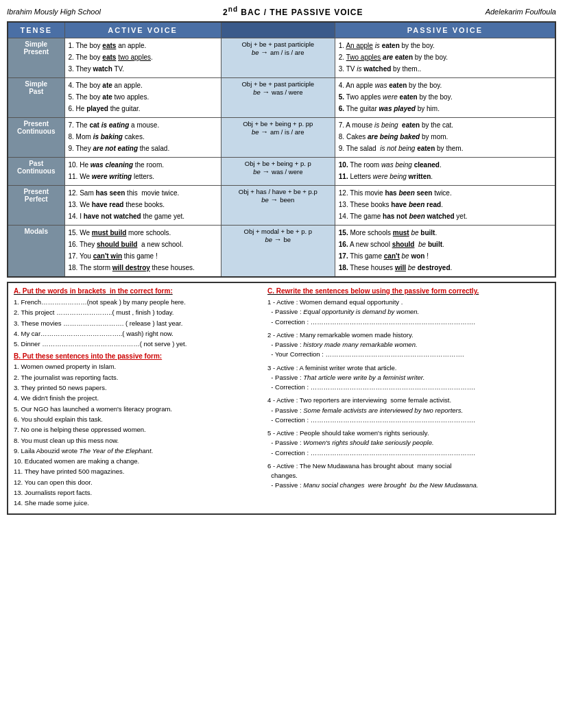 This screenshot has height=728, width=563. Describe the element at coordinates (137, 333) in the screenshot. I see `list-item: 4. My car………………………………..( wash) right now…` at that location.